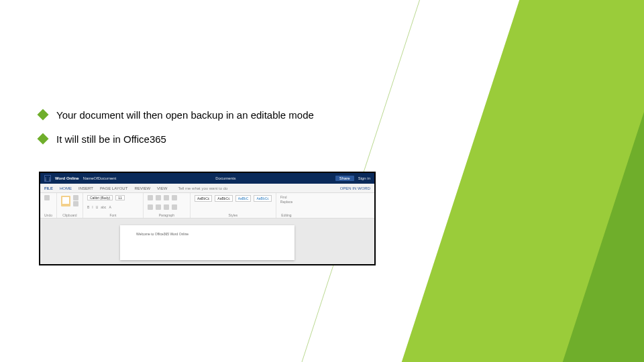 This screenshot has width=644, height=362. I want to click on replace-button: Replace, so click(286, 202).